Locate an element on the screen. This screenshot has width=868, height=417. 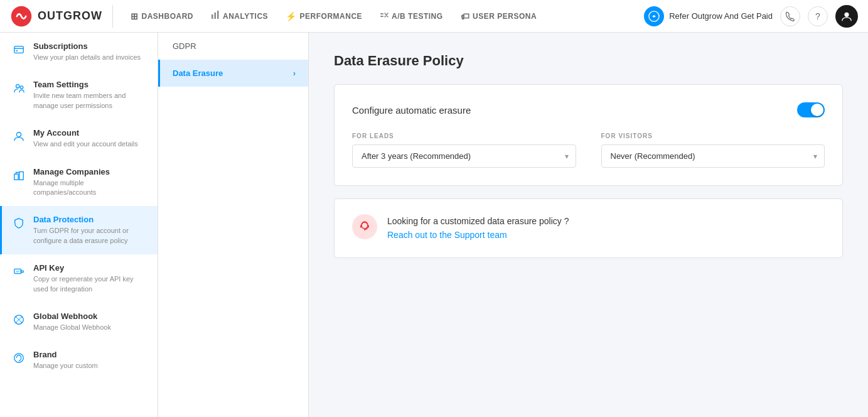
global-webhook-icon is located at coordinates (19, 320).